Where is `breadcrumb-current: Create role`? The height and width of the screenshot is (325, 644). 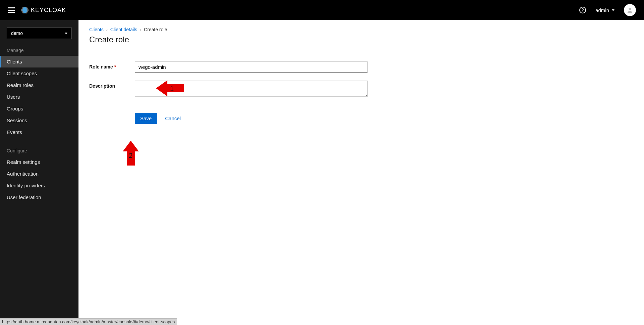 breadcrumb-current: Create role is located at coordinates (156, 30).